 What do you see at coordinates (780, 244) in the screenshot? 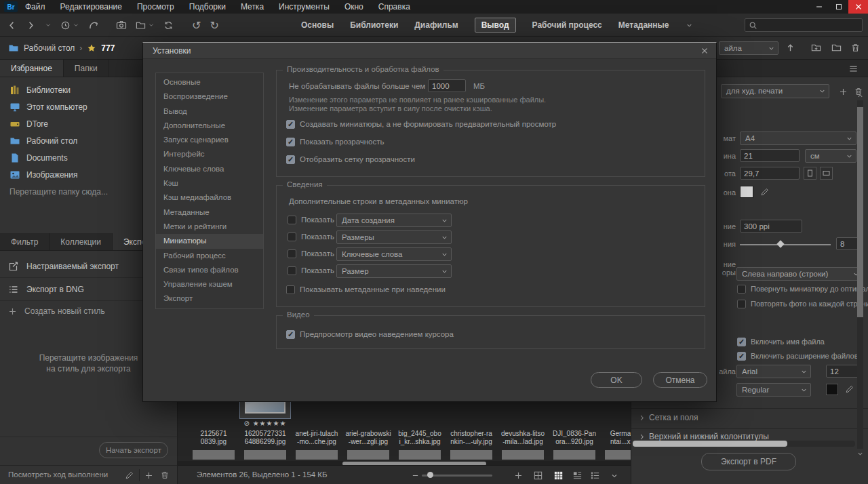
I see `quality-slider-handle` at bounding box center [780, 244].